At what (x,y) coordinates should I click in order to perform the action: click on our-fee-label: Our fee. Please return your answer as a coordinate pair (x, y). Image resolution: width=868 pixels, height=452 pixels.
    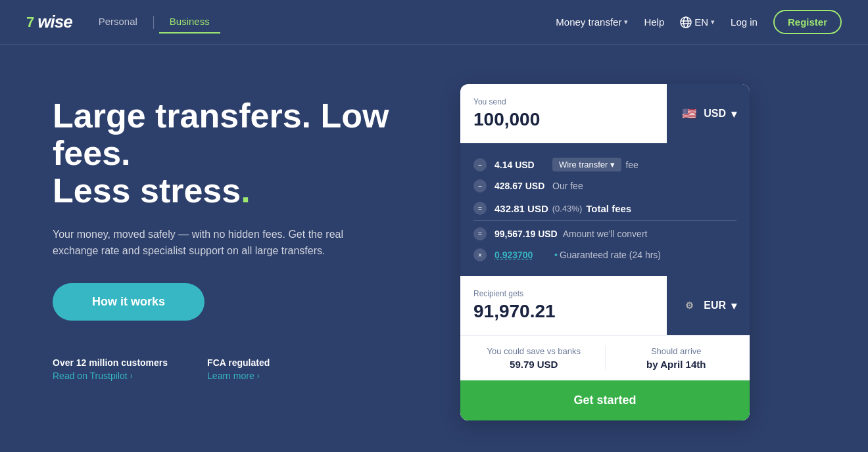
    Looking at the image, I should click on (568, 186).